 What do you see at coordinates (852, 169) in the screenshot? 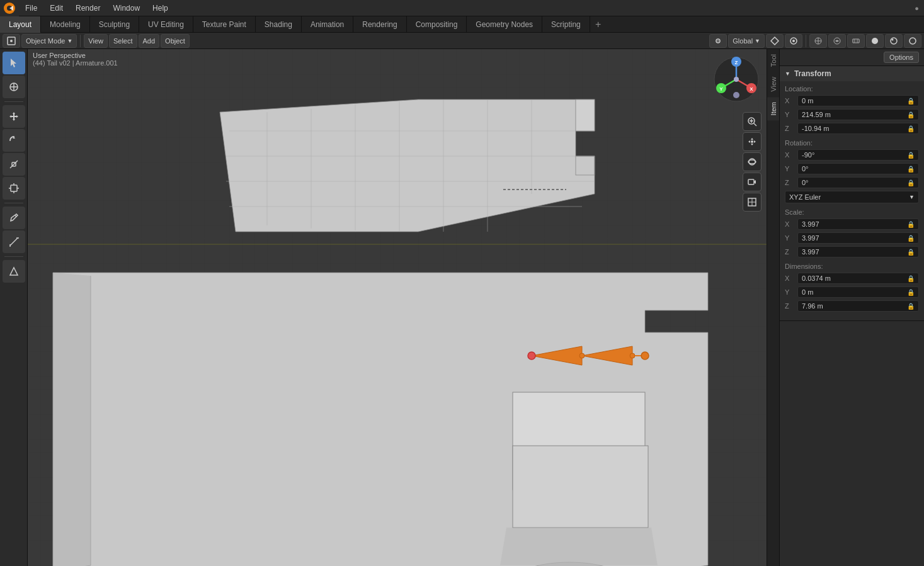
I see `rotation-y-row: Y 0° 🔒` at bounding box center [852, 169].